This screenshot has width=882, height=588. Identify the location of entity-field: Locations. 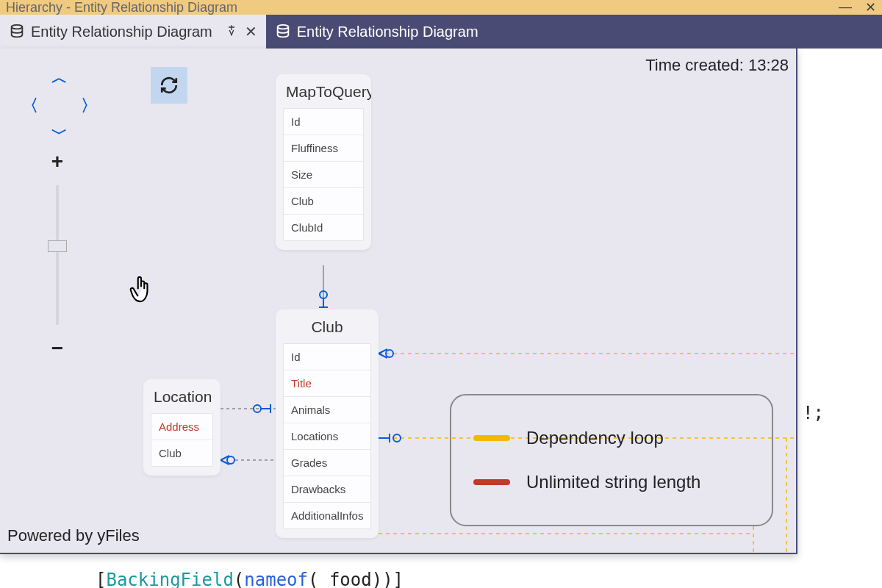
(327, 437).